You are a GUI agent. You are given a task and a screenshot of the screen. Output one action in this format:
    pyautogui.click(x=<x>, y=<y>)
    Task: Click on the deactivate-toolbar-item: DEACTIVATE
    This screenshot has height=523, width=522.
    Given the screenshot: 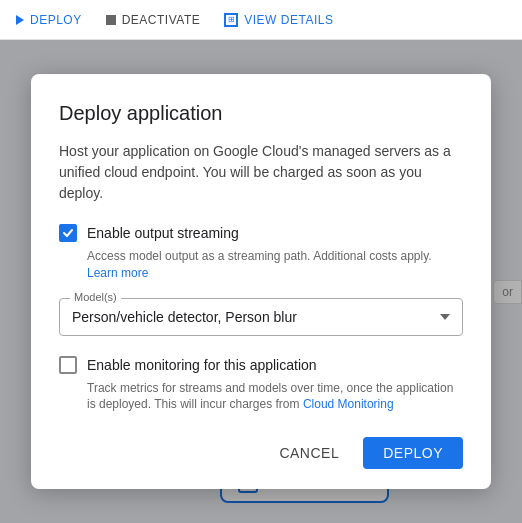 What is the action you would take?
    pyautogui.click(x=154, y=20)
    